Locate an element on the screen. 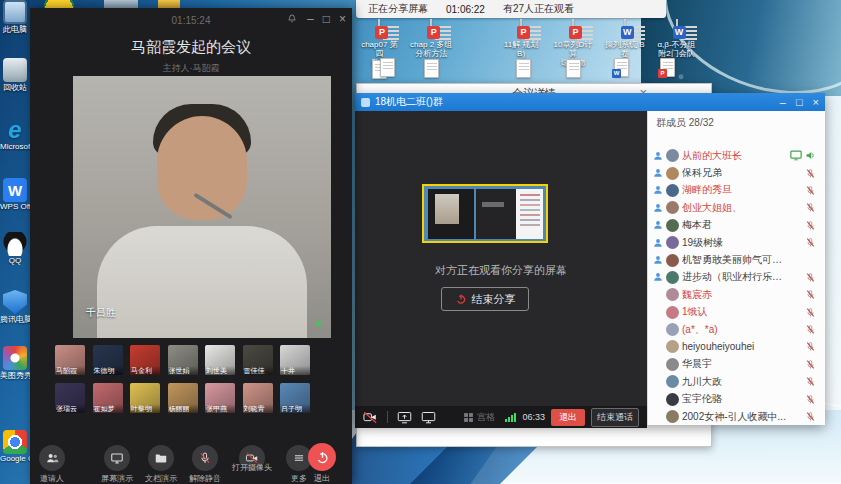 The width and height of the screenshot is (841, 484). member-row: 华晨宇 is located at coordinates (738, 364).